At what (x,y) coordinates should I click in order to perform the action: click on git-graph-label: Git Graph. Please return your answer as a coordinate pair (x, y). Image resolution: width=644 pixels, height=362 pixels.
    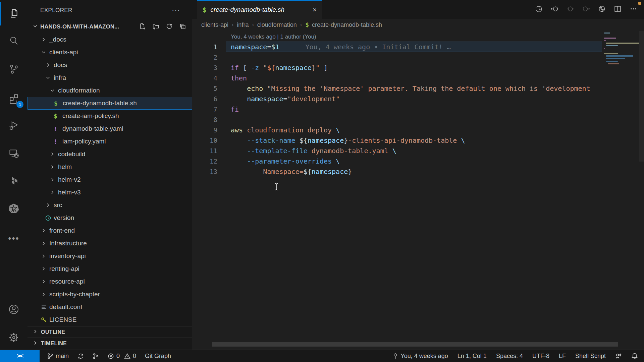
    Looking at the image, I should click on (158, 356).